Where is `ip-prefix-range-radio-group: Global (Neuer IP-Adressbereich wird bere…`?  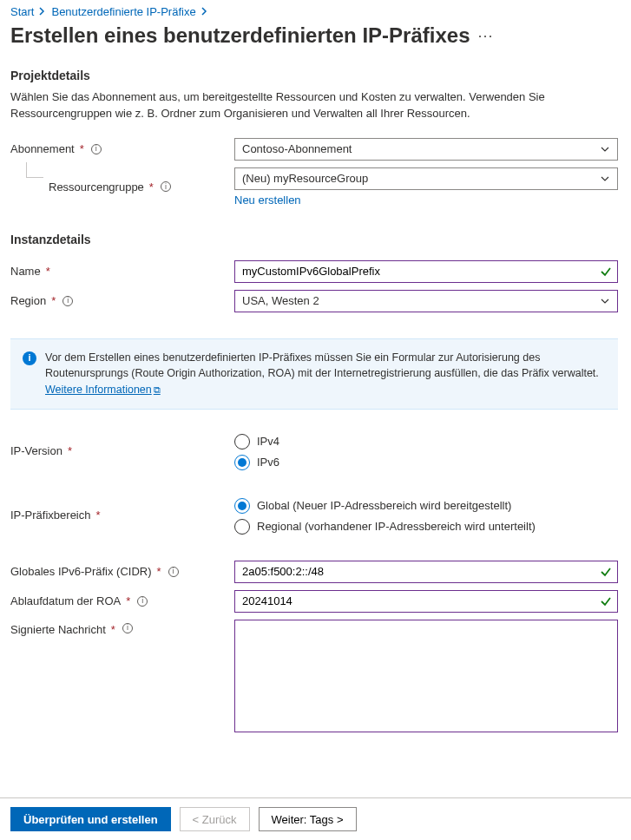 ip-prefix-range-radio-group: Global (Neuer IP-Adressbereich wird bere… is located at coordinates (426, 515).